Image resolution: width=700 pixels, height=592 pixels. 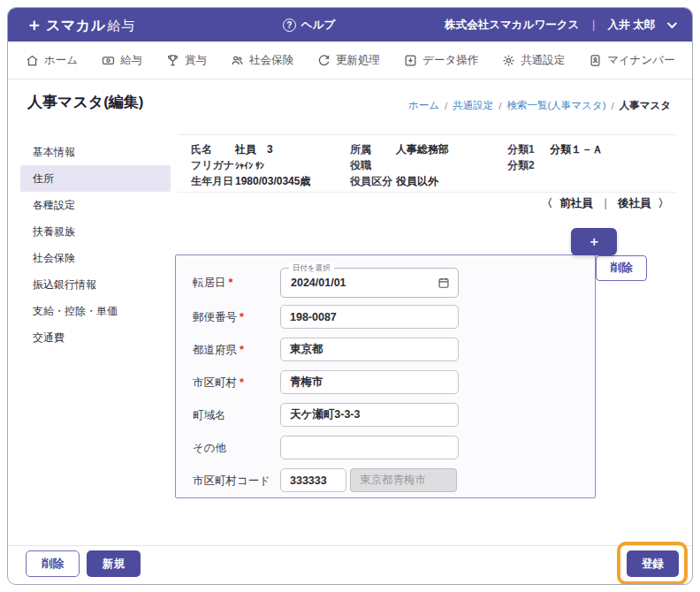 What do you see at coordinates (385, 316) in the screenshot?
I see `form-row-postal-code: 郵便番号*` at bounding box center [385, 316].